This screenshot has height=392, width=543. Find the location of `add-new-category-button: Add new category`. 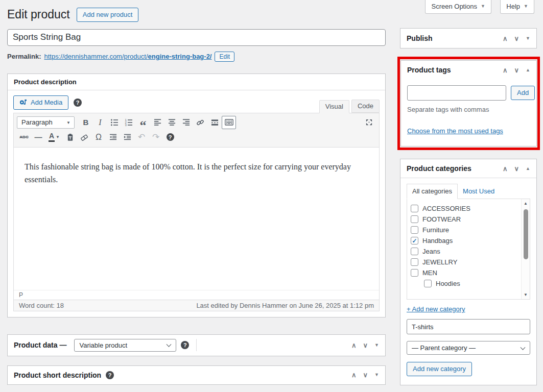

add-new-category-button: Add new category is located at coordinates (439, 369).